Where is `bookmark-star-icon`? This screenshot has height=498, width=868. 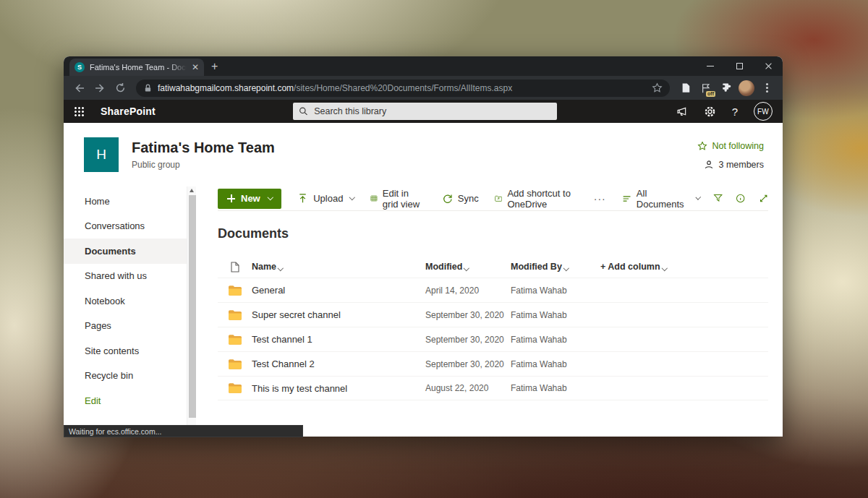 bookmark-star-icon is located at coordinates (657, 88).